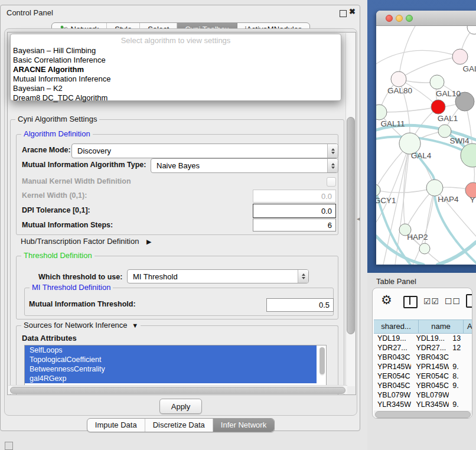 Image resolution: width=476 pixels, height=450 pixels. What do you see at coordinates (469, 69) in the screenshot?
I see `node-label: GAL` at bounding box center [469, 69].